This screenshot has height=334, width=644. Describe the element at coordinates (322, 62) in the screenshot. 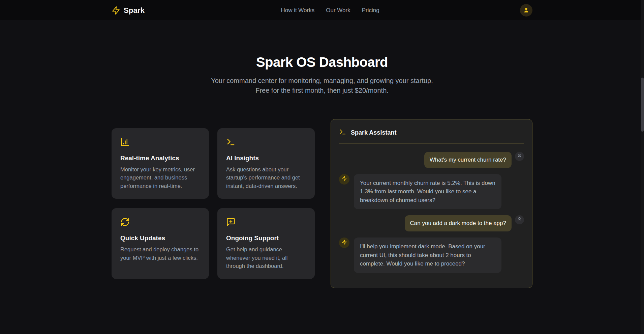

I see `page-title: Spark OS Dashboard` at that location.